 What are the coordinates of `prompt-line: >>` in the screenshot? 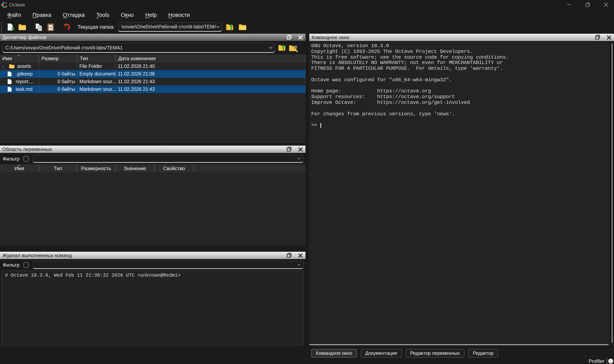 It's located at (463, 126).